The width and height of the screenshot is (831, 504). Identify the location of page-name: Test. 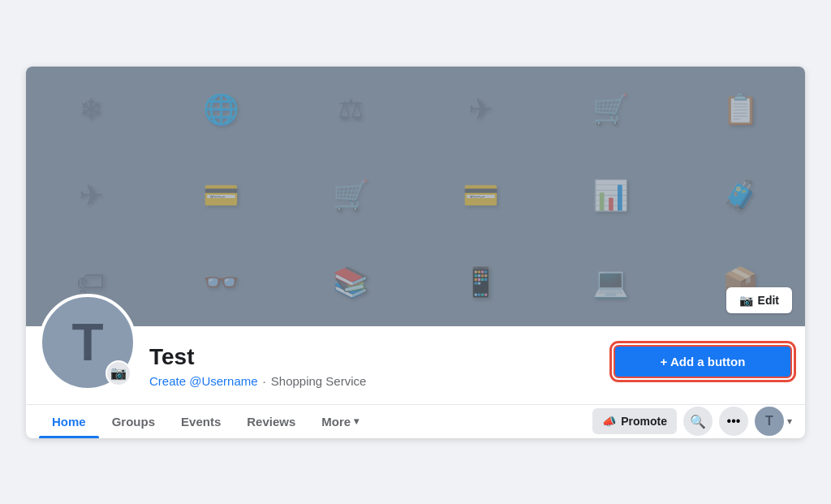
(375, 357).